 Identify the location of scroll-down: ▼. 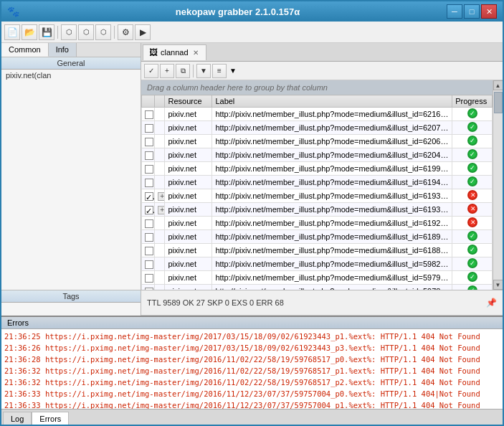
(498, 285).